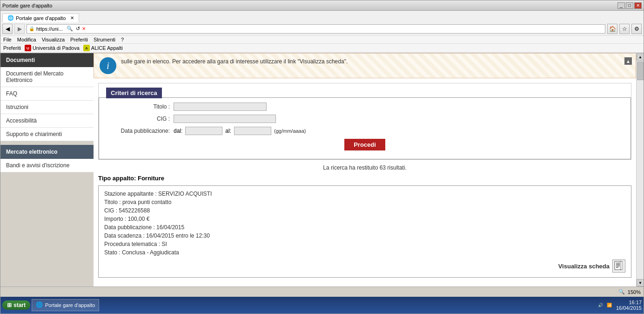 The height and width of the screenshot is (314, 644). Describe the element at coordinates (47, 60) in the screenshot. I see `sidebar-documenti-header: Documenti` at that location.